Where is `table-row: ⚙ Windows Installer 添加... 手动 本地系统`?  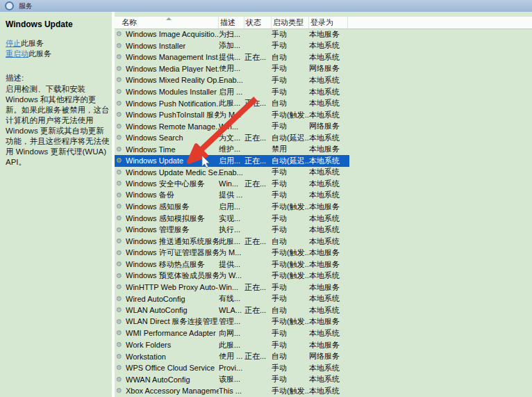 table-row: ⚙ Windows Installer 添加... 手动 本地系统 is located at coordinates (232, 46).